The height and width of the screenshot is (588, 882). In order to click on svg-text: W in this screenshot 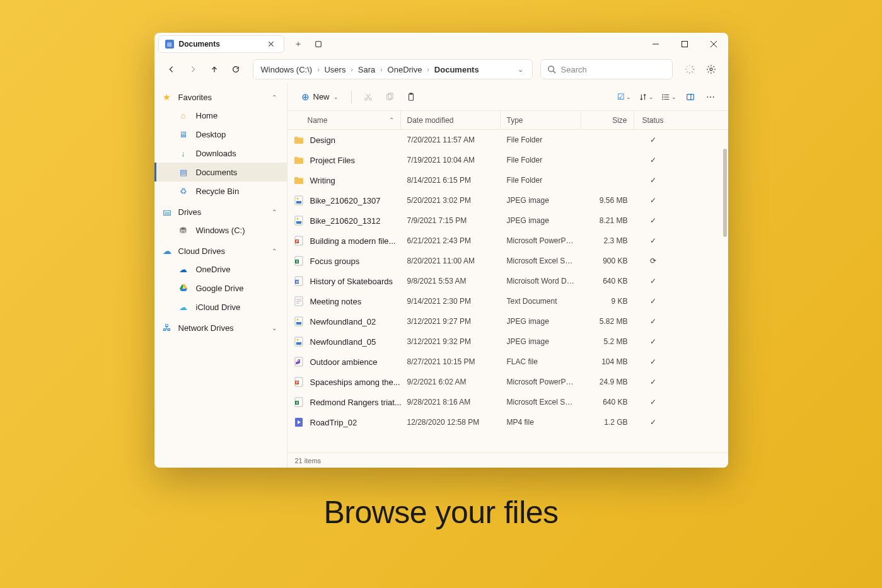, I will do `click(298, 282)`.